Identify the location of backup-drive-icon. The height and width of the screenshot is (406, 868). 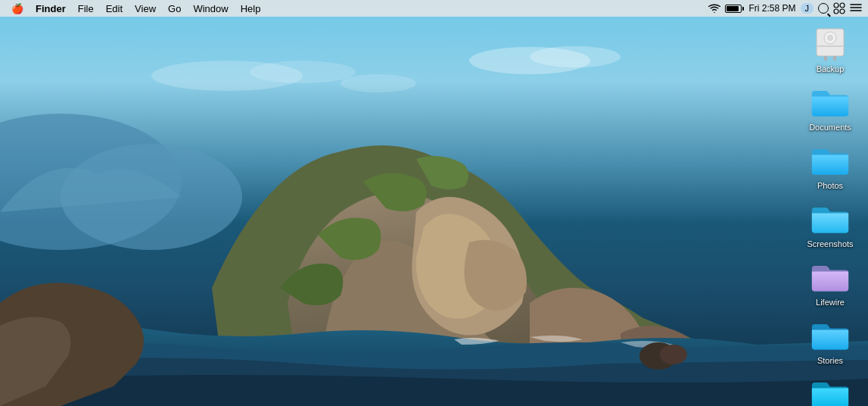
(830, 42).